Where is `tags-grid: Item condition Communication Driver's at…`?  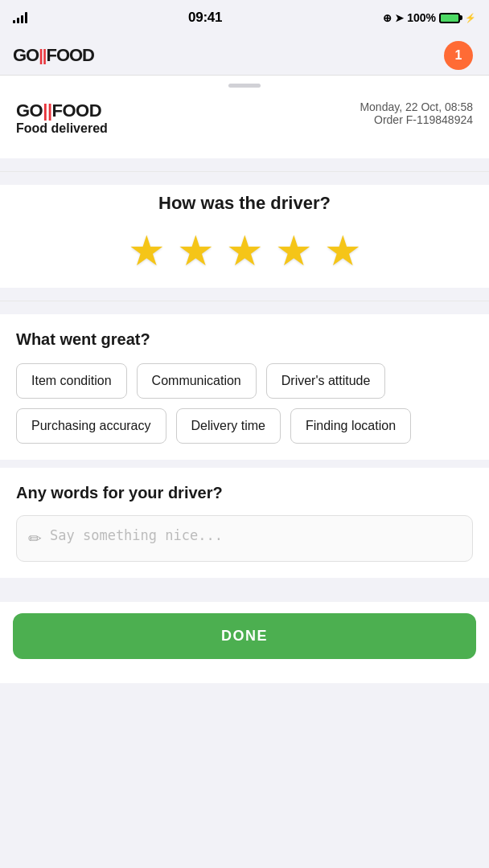 tags-grid: Item condition Communication Driver's at… is located at coordinates (244, 403).